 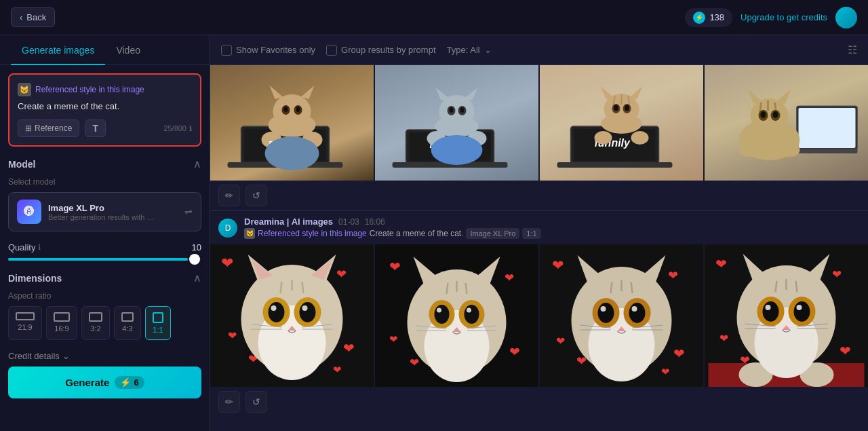 What do you see at coordinates (104, 356) in the screenshot?
I see `credit-details: Credit details ⌄` at bounding box center [104, 356].